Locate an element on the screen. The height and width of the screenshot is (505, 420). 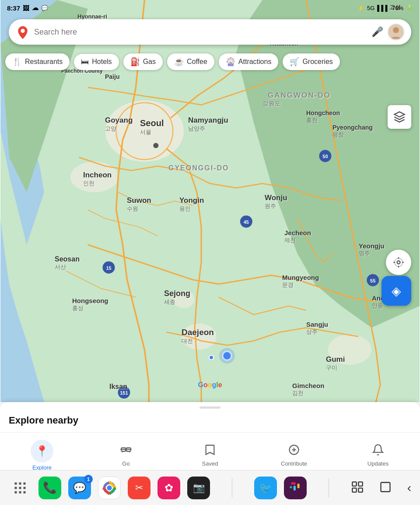
dock-twitter-app: 🐦 is located at coordinates (266, 488).